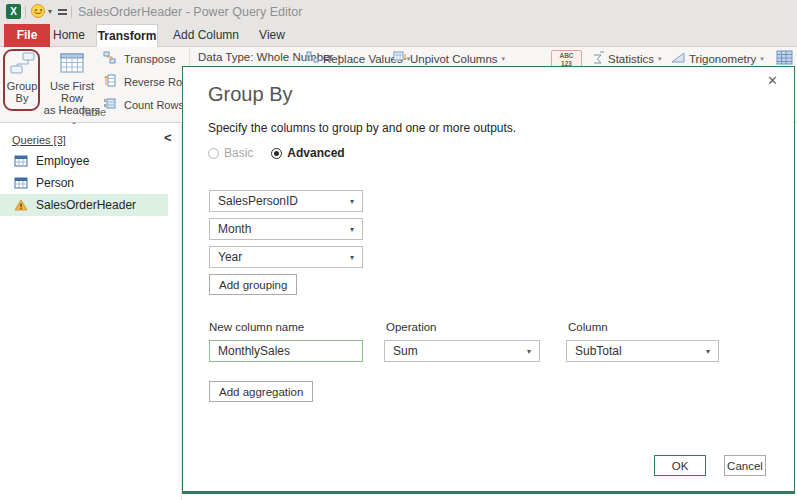 This screenshot has width=797, height=500. I want to click on replace-values-label: Replace Values, so click(363, 59).